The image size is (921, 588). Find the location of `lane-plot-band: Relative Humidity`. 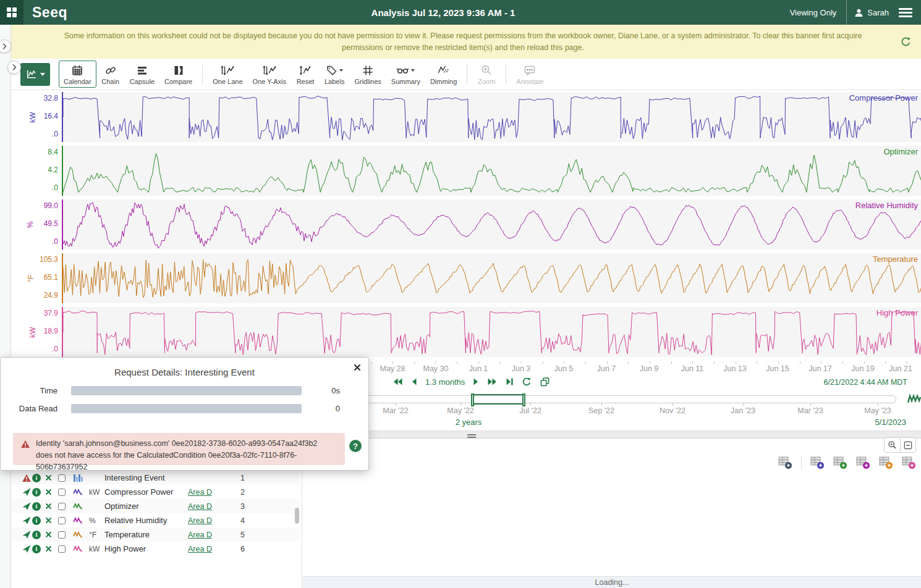

lane-plot-band: Relative Humidity is located at coordinates (491, 225).